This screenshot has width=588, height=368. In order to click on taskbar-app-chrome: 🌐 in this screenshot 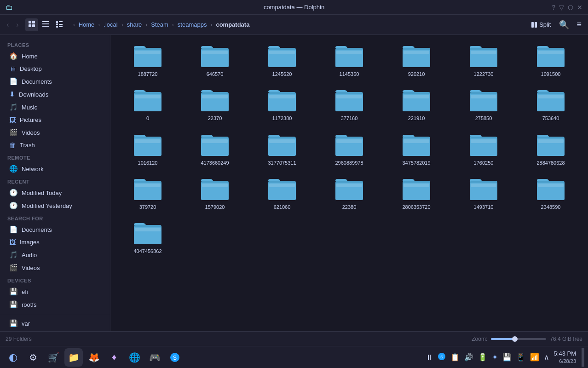, I will do `click(134, 357)`.